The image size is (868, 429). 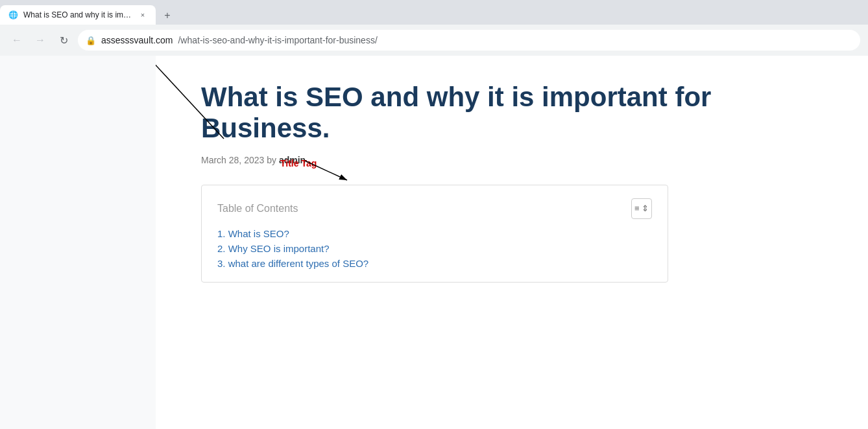 I want to click on forward-button: →, so click(x=40, y=40).